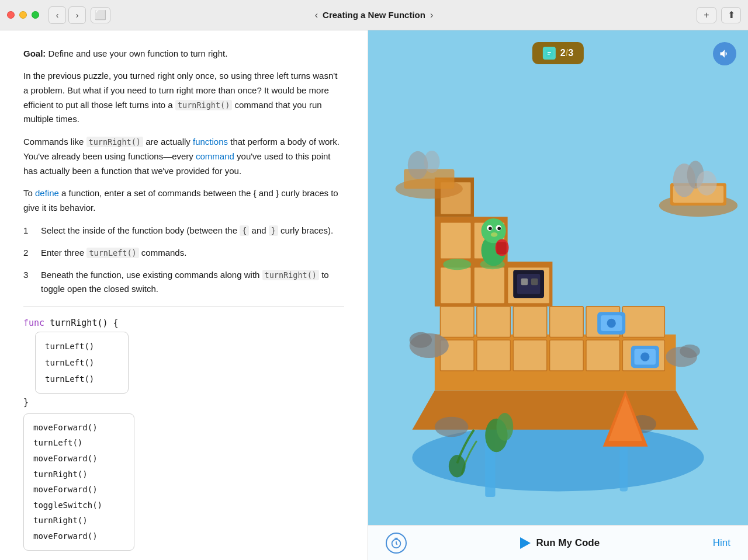  I want to click on minimize-button, so click(23, 15).